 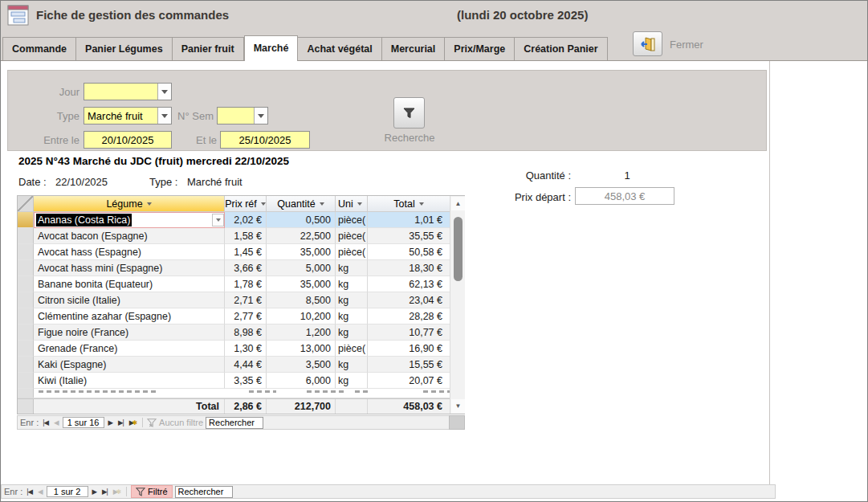 What do you see at coordinates (458, 204) in the screenshot?
I see `scroll-up-icon: ▲` at bounding box center [458, 204].